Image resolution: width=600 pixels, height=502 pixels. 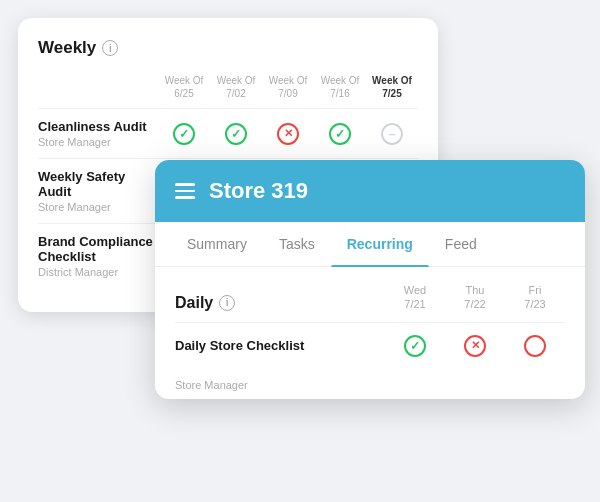 What do you see at coordinates (280, 346) in the screenshot?
I see `audit-info: Daily Store Checklist` at bounding box center [280, 346].